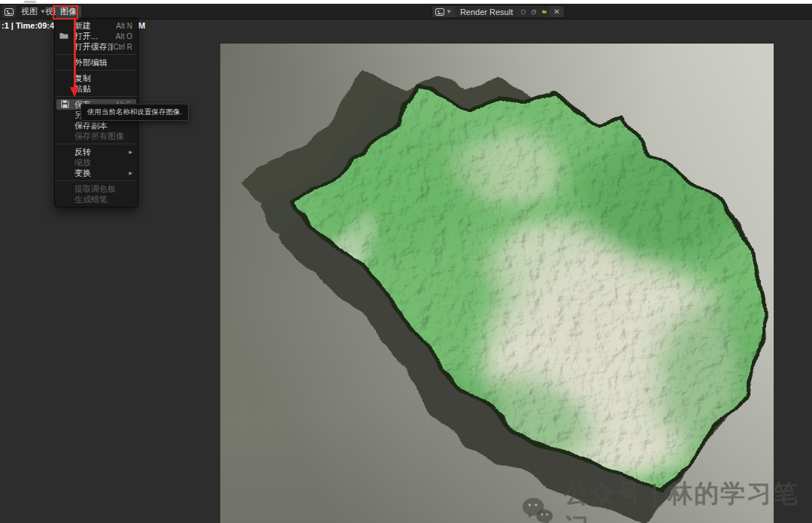 Image resolution: width=812 pixels, height=523 pixels. I want to click on annotation-arrowhead-icon, so click(74, 92).